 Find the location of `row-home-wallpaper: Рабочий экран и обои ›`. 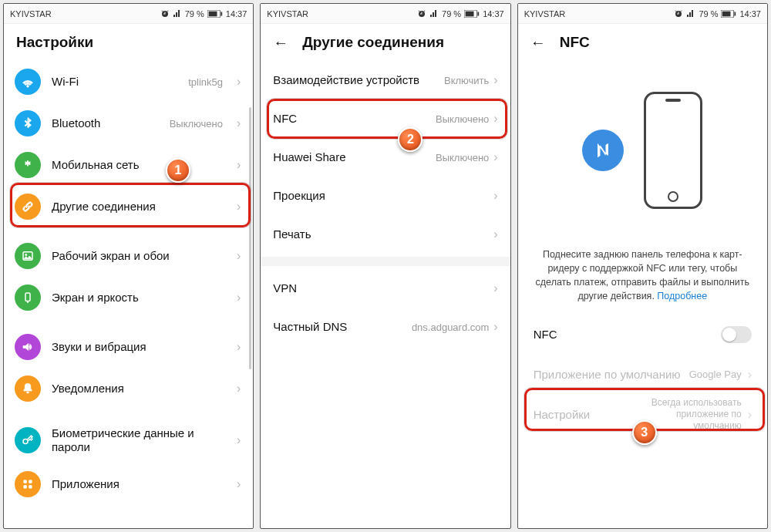

row-home-wallpaper: Рабочий экран и обои › is located at coordinates (128, 256).